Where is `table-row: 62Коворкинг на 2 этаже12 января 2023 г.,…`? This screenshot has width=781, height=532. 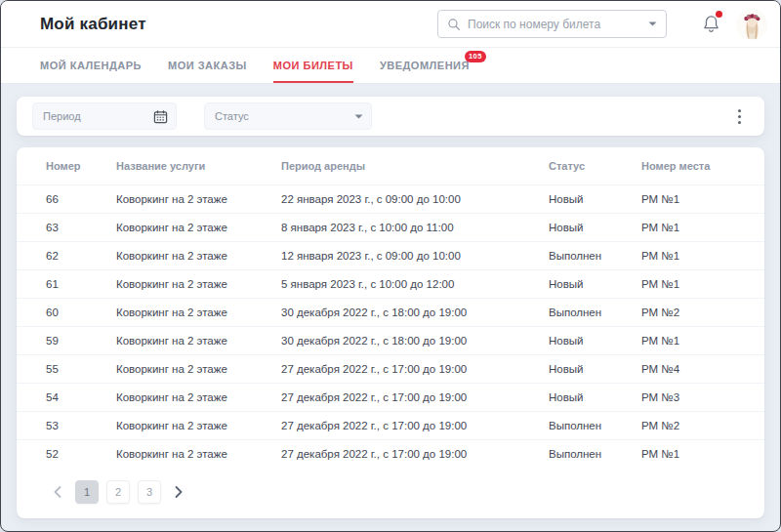
table-row: 62Коворкинг на 2 этаже12 января 2023 г.,… is located at coordinates (390, 256).